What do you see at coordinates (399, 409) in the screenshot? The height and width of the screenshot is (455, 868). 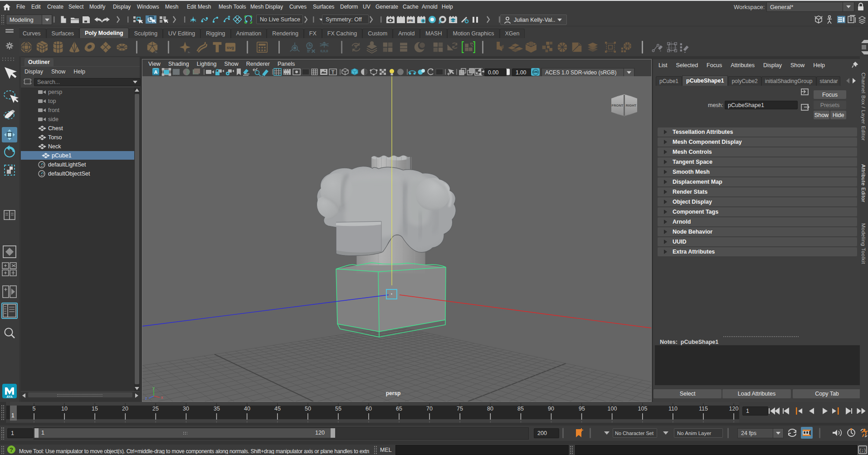 I see `svg-text: 65` at bounding box center [399, 409].